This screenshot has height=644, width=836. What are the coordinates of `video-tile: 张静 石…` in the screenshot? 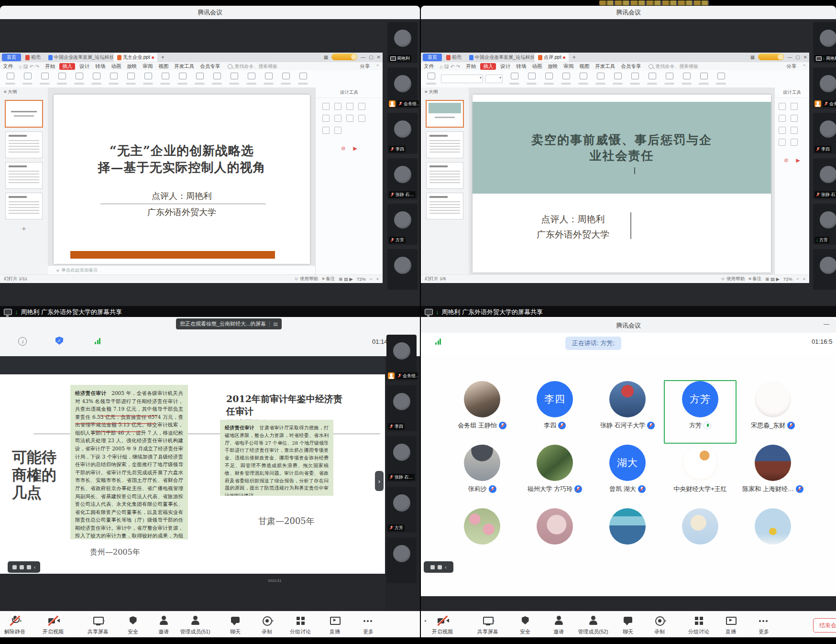 It's located at (825, 179).